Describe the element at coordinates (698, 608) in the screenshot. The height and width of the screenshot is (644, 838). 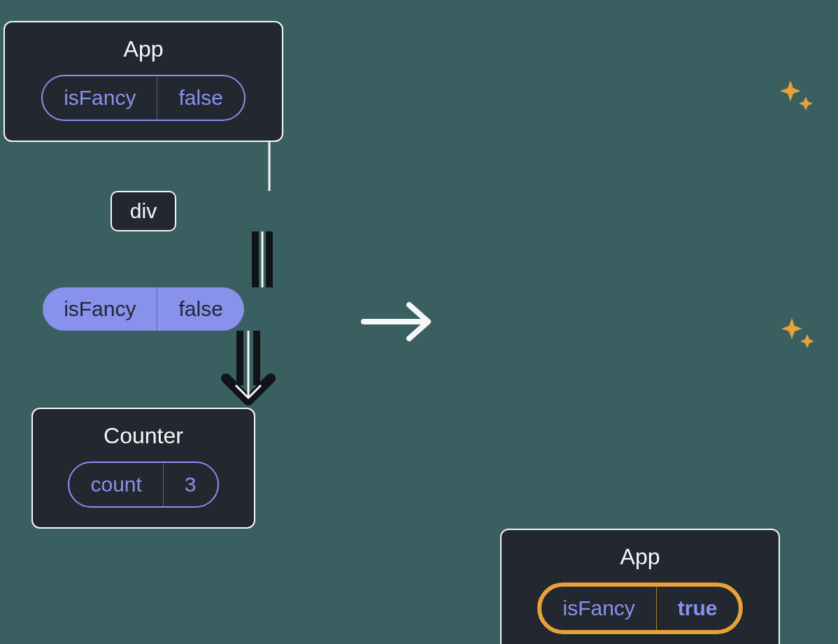
I see `app-prop-value: true` at that location.